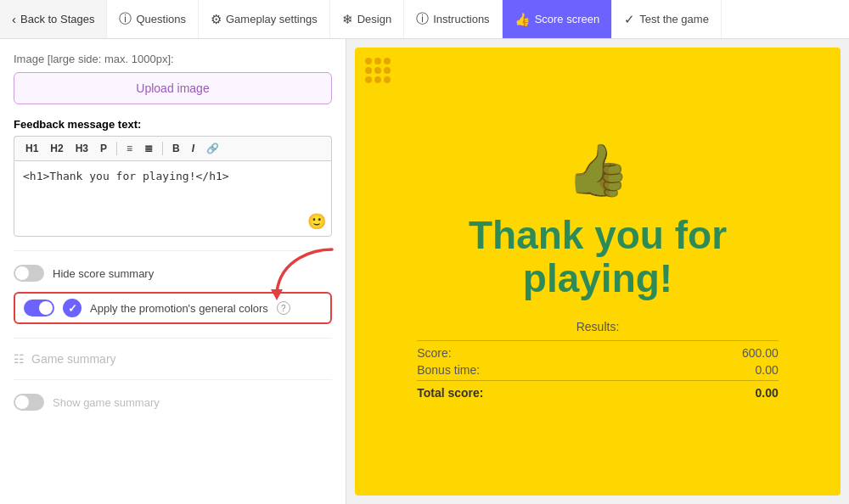 The width and height of the screenshot is (849, 504). I want to click on nav-back-label: Back to Stages, so click(58, 19).